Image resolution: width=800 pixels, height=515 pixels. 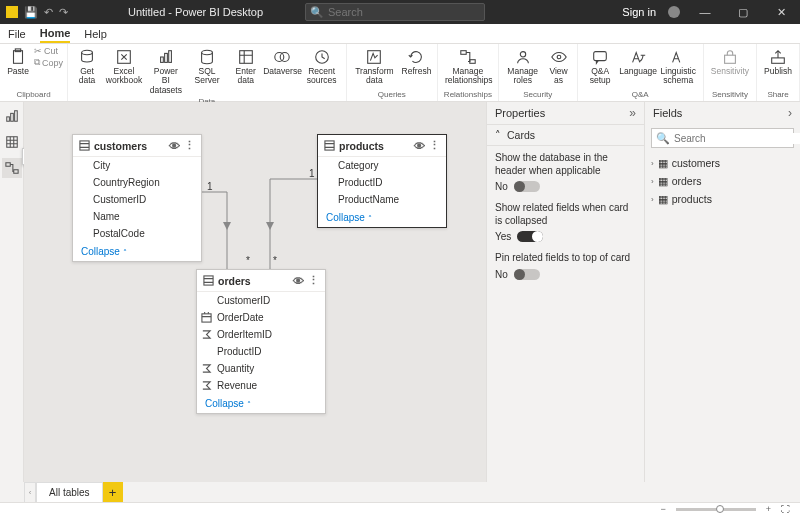 I want to click on publish-button: Publish, so click(x=778, y=62).